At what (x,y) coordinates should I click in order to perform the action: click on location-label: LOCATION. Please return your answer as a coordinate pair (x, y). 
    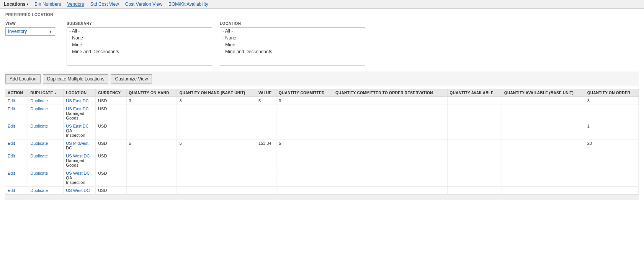
    Looking at the image, I should click on (293, 24).